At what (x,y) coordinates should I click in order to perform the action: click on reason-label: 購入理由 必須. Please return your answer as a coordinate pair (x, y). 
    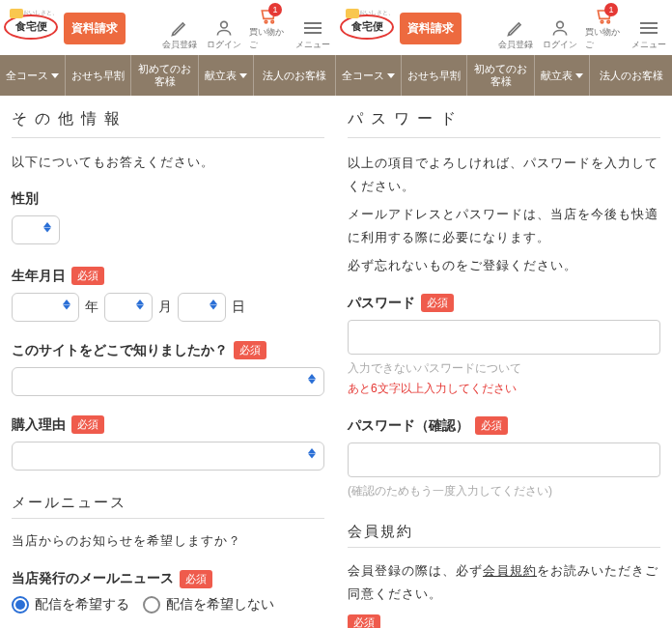
    Looking at the image, I should click on (168, 425).